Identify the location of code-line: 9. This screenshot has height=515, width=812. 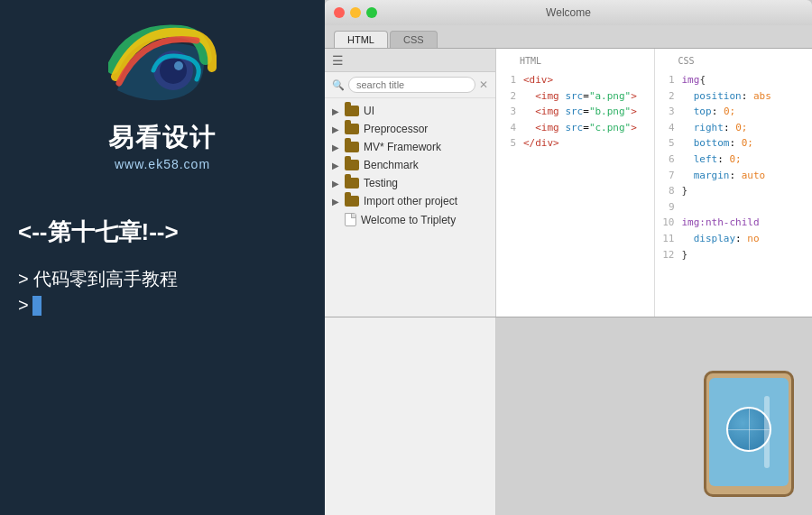
(734, 207).